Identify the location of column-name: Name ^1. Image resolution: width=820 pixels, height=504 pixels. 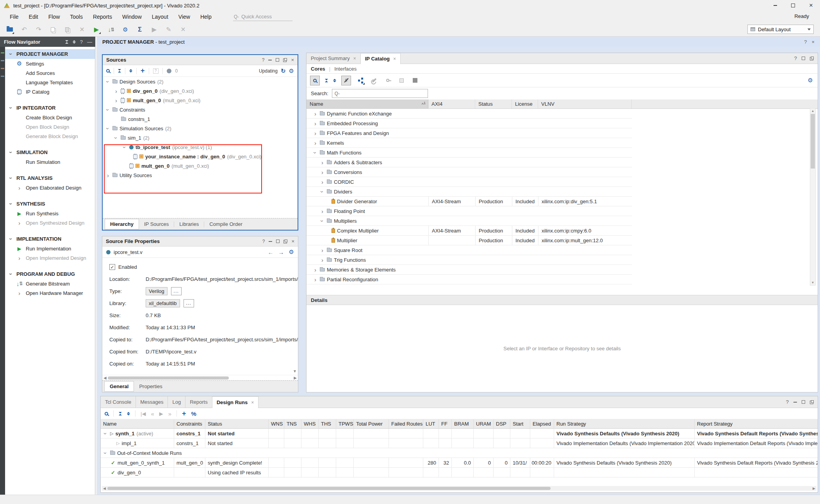
(367, 104).